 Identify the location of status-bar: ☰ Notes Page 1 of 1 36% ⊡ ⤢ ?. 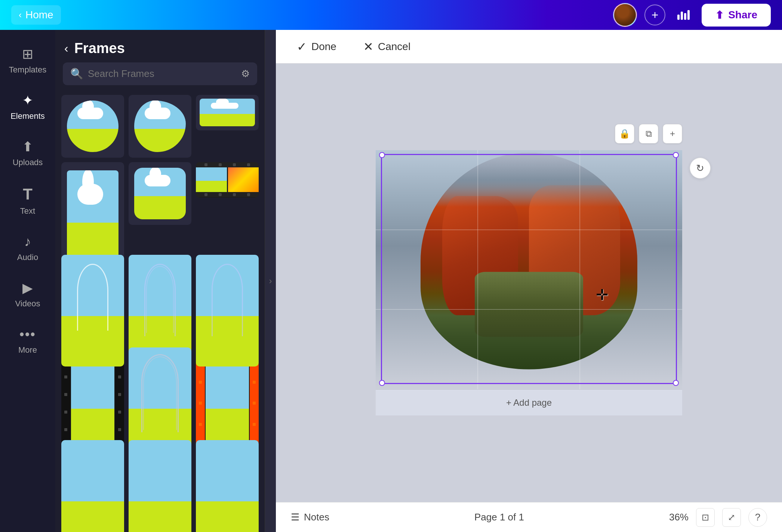
(529, 517).